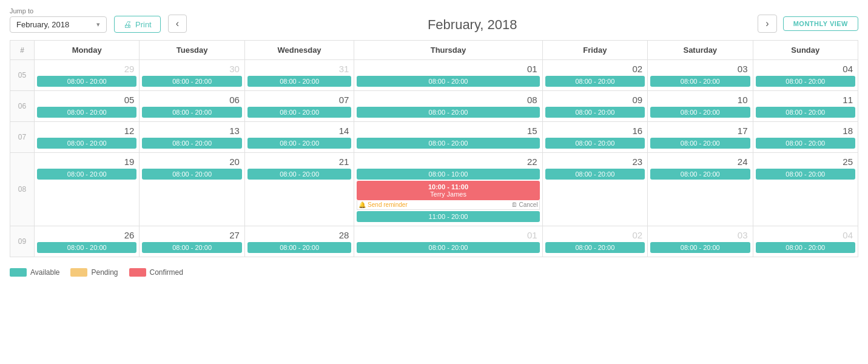  What do you see at coordinates (595, 162) in the screenshot?
I see `day-number: 23` at bounding box center [595, 162].